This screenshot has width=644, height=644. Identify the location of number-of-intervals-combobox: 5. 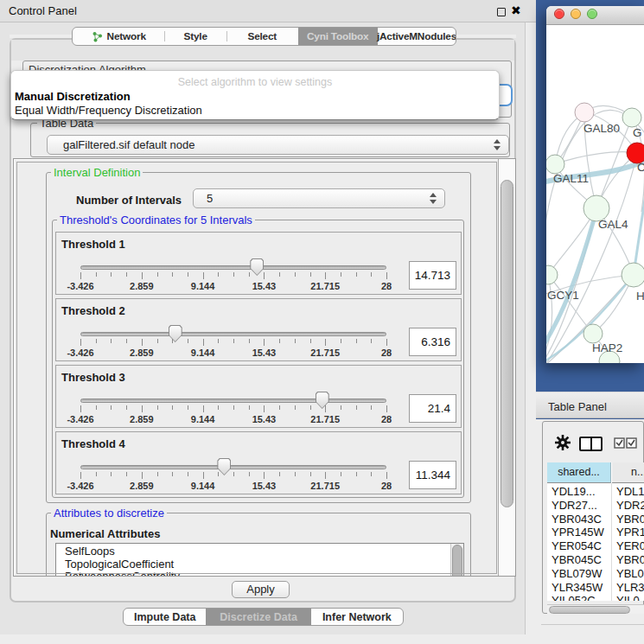
(319, 199).